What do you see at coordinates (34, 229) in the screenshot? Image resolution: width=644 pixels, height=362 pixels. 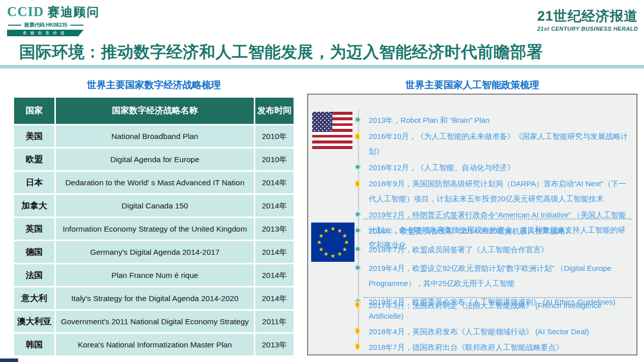 I see `country-cell: 英国` at bounding box center [34, 229].